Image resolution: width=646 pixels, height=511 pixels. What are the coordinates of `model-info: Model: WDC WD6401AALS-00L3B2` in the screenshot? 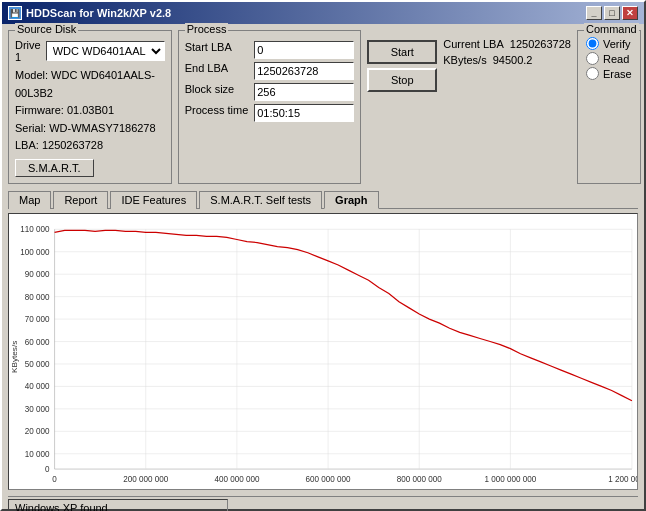 It's located at (90, 84).